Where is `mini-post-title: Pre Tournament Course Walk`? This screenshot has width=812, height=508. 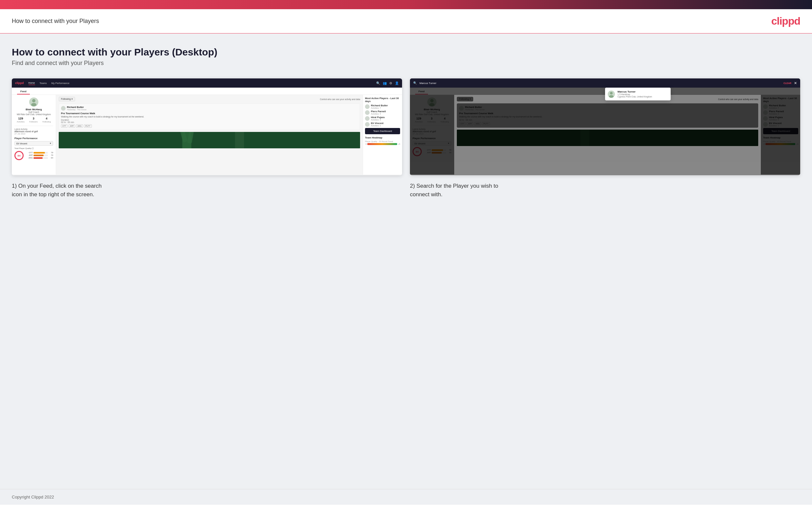 mini-post-title: Pre Tournament Course Walk is located at coordinates (209, 114).